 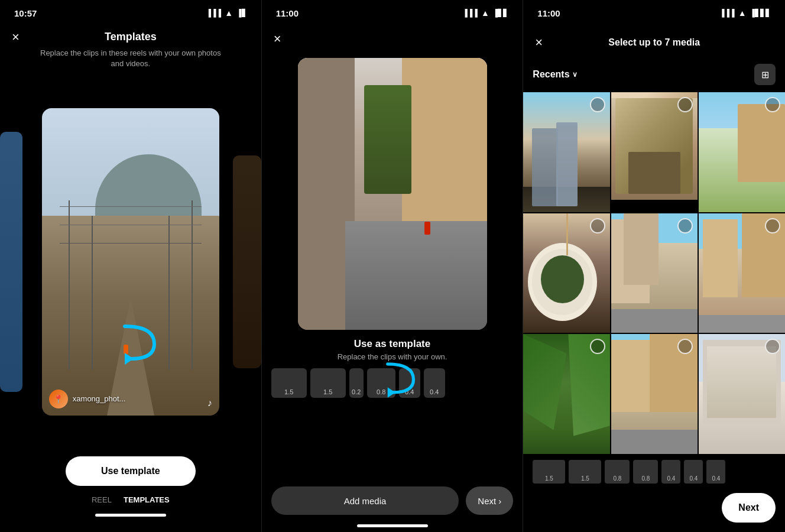 What do you see at coordinates (551, 74) in the screenshot?
I see `recents-text: Recents` at bounding box center [551, 74].